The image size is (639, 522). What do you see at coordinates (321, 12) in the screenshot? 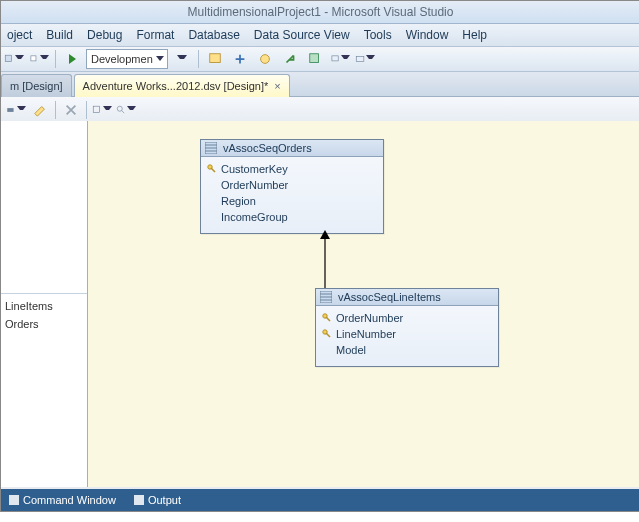
I see `window-title: MultidimensionalProject1 - Microsoft Vis…` at bounding box center [321, 12].